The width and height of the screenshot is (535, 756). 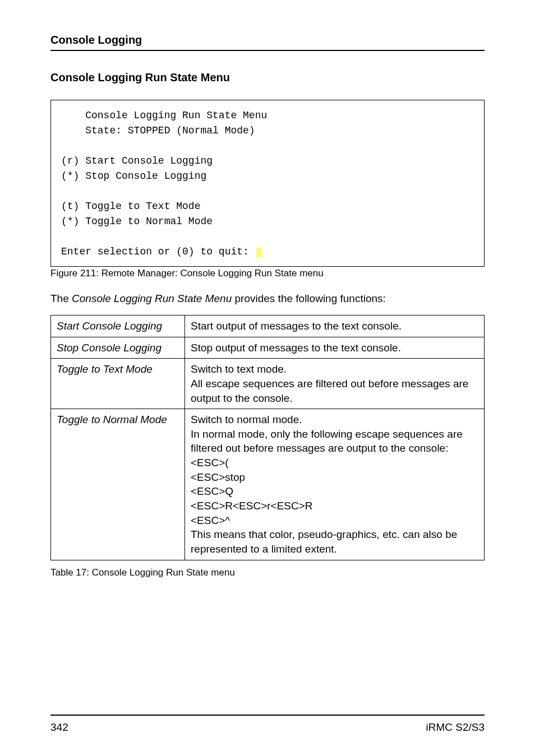 What do you see at coordinates (296, 326) in the screenshot?
I see `desc-line: Start output of messages to the text con…` at bounding box center [296, 326].